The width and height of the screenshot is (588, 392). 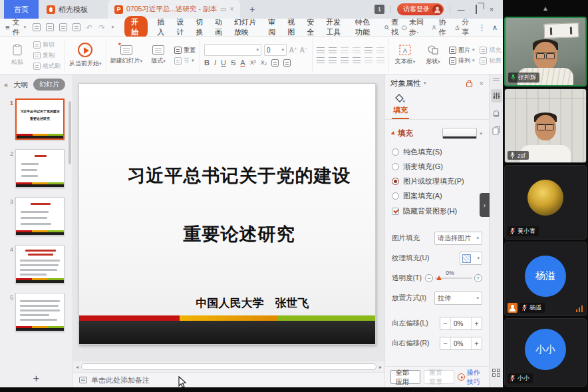 I want to click on play-from-current-button: 从当前开始▾, so click(x=85, y=55).